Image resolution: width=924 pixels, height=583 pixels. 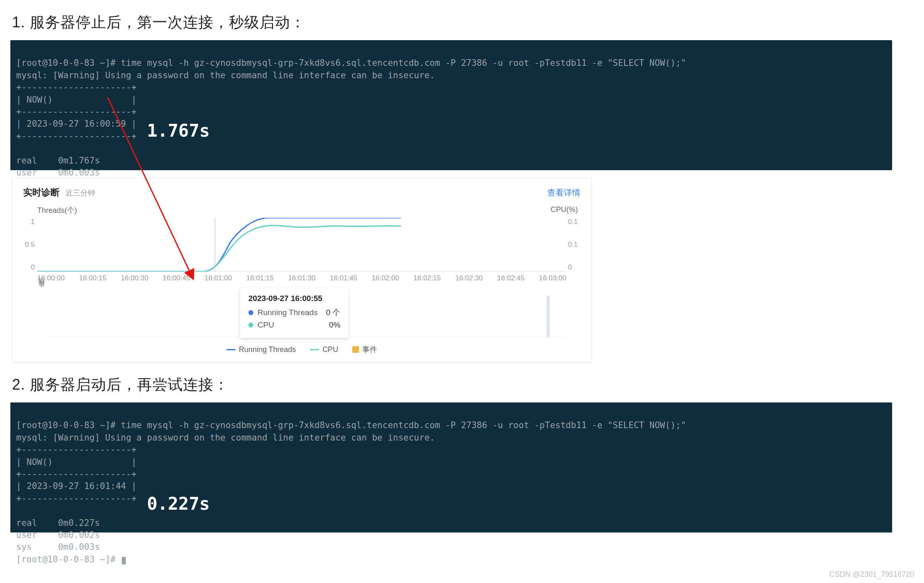 What do you see at coordinates (76, 450) in the screenshot?
I see `term2-sep1: +---------------------+` at bounding box center [76, 450].